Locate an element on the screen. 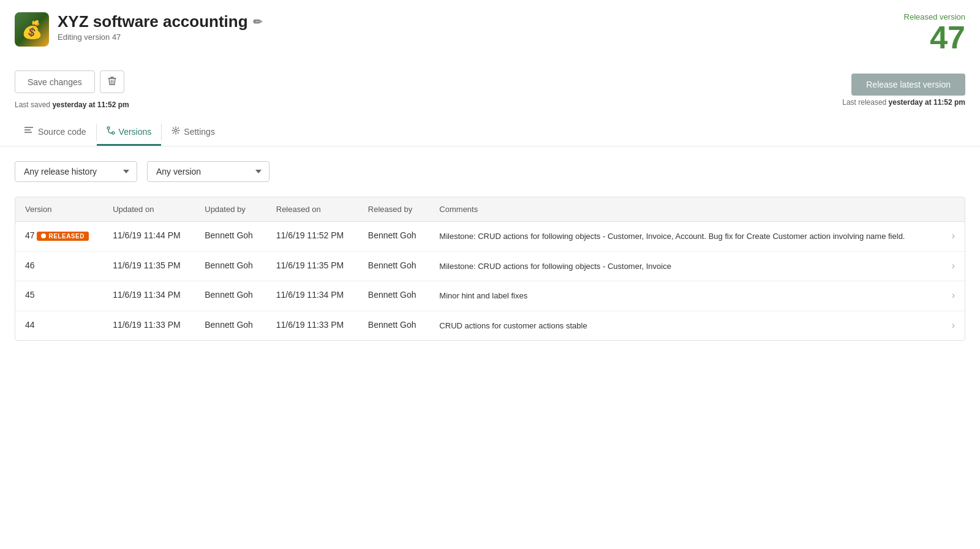  tab-settings-label: Settings is located at coordinates (200, 132).